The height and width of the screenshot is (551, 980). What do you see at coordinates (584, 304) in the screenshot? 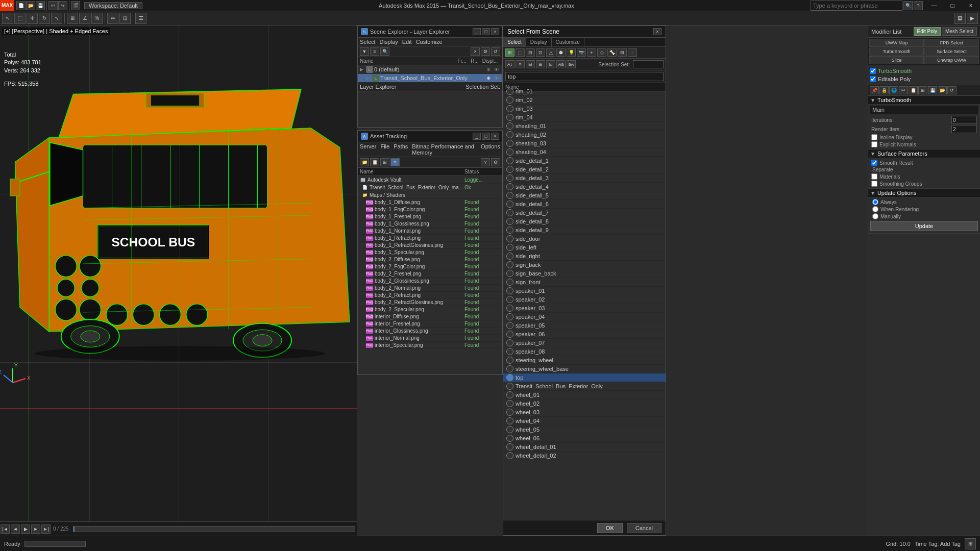
I see `sfs-object-list: rim_01 rim_02 rim_03 rim_04 sheating_01 …` at bounding box center [584, 304].